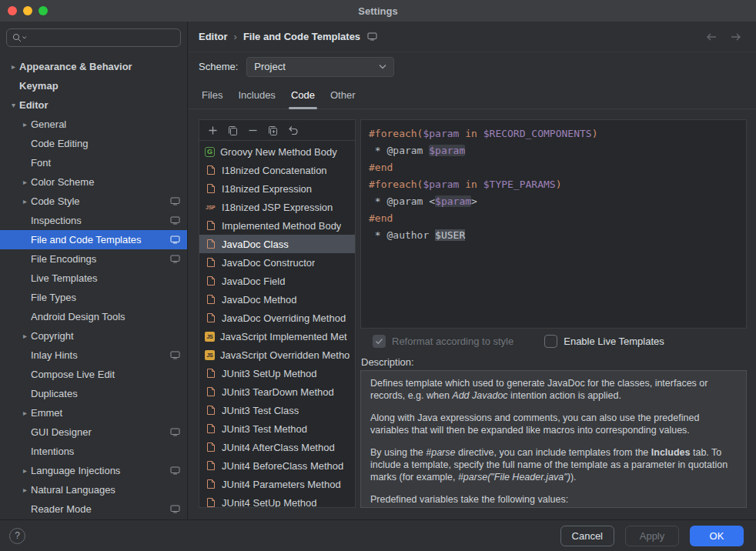  What do you see at coordinates (94, 471) in the screenshot?
I see `sidebar-item-language-injections: ▸Language Injections` at bounding box center [94, 471].